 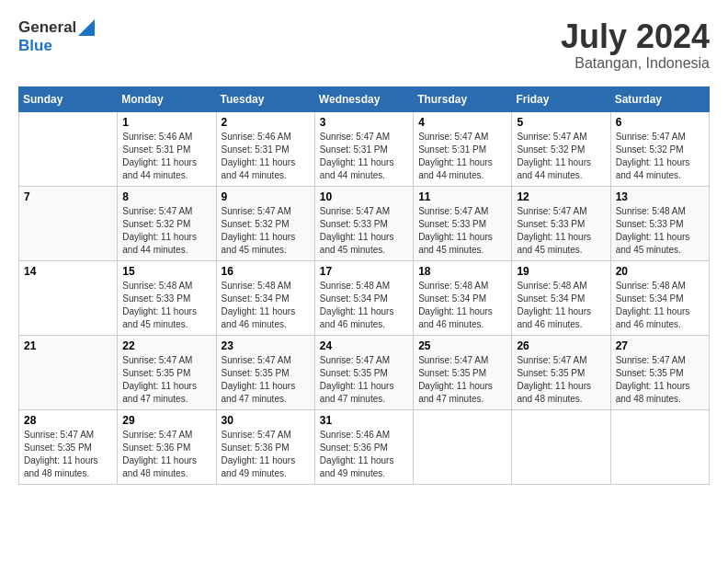 What do you see at coordinates (86, 28) in the screenshot?
I see `logo-arrow-icon` at bounding box center [86, 28].